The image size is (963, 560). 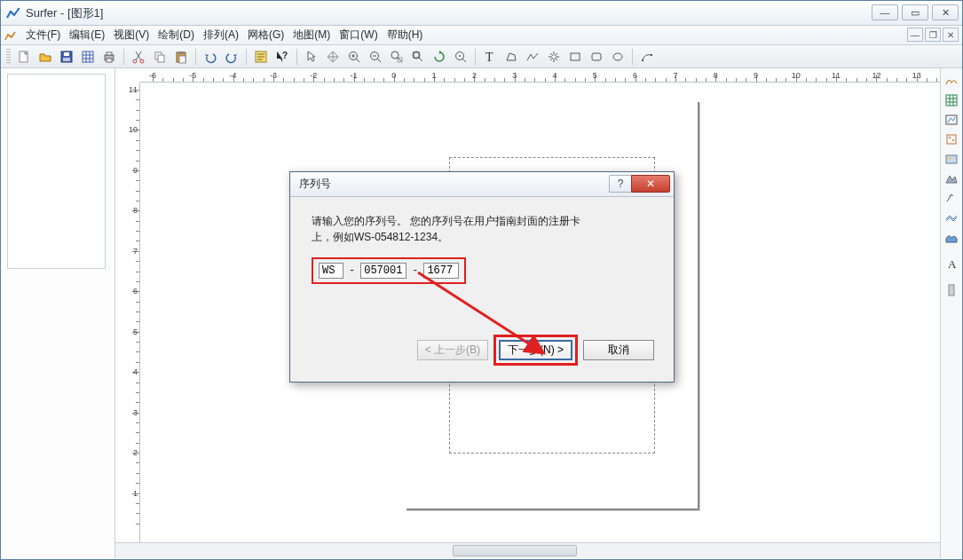 I want to click on menu-help: 帮助(H), so click(x=405, y=35).